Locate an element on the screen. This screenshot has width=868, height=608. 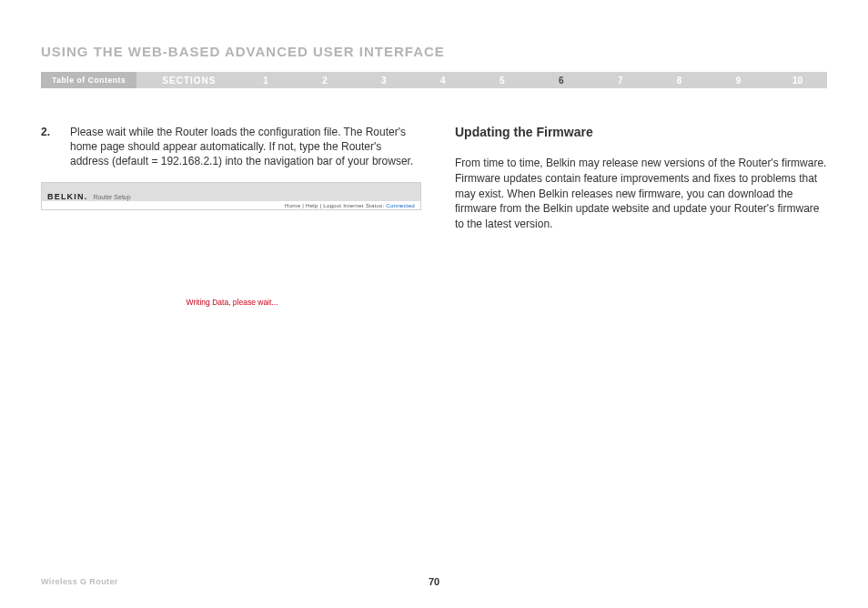
section-nav-bar: Table of Contents SECTIONS 1 2 3 4 5 6 7… is located at coordinates (434, 80).